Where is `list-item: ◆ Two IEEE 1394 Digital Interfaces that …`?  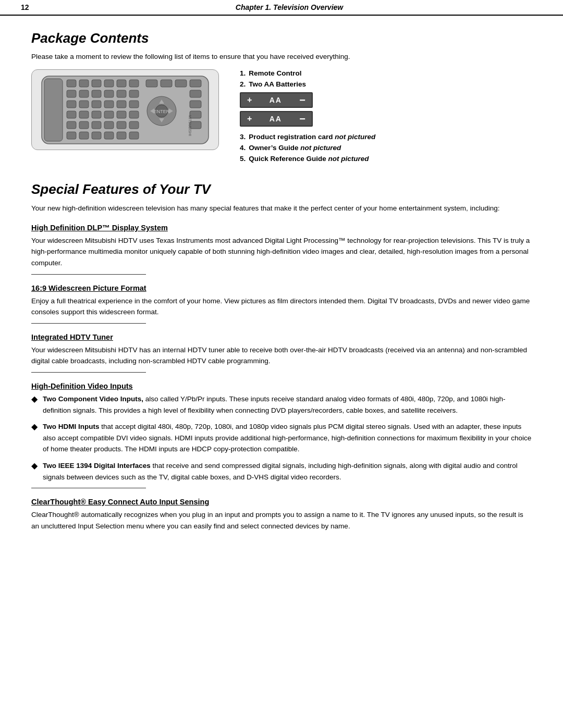
list-item: ◆ Two IEEE 1394 Digital Interfaces that … is located at coordinates (282, 471).